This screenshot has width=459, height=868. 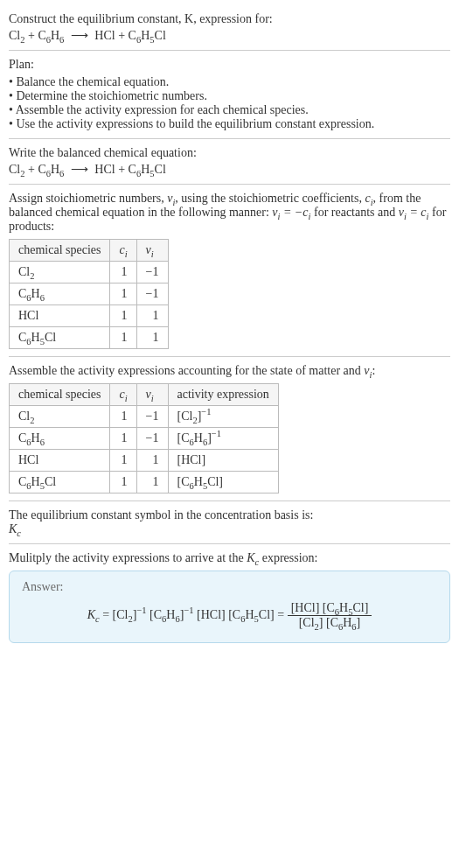 What do you see at coordinates (144, 396) in the screenshot?
I see `table-header-row: chemical species ci νi activity expressi…` at bounding box center [144, 396].